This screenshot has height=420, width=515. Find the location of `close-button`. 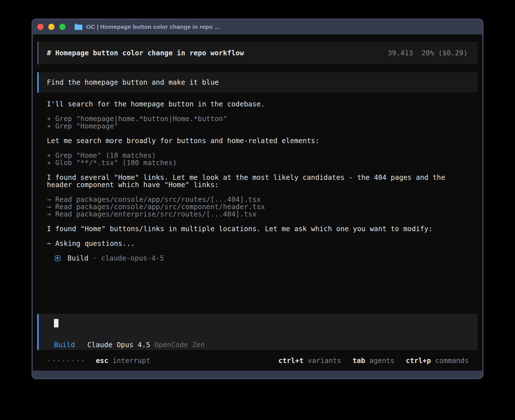

close-button is located at coordinates (40, 27).